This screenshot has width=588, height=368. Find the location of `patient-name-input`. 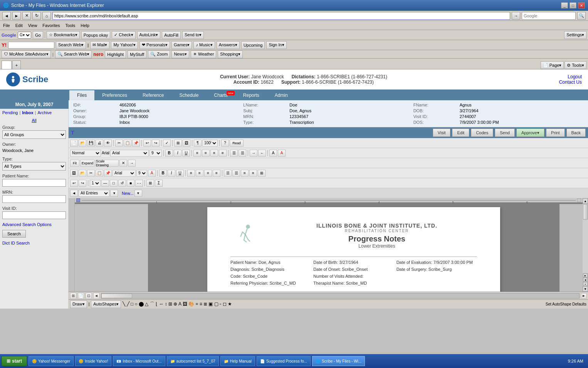

patient-name-input is located at coordinates (34, 183).